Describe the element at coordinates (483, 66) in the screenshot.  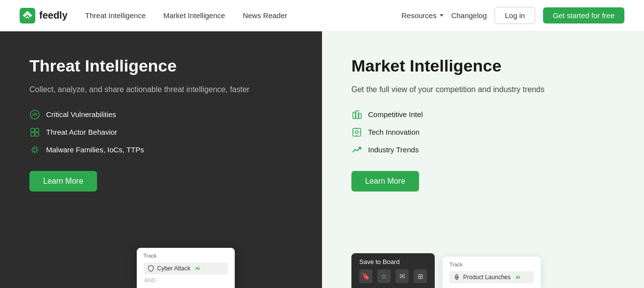
I see `market-intelligence-title: Market Intelligence` at that location.